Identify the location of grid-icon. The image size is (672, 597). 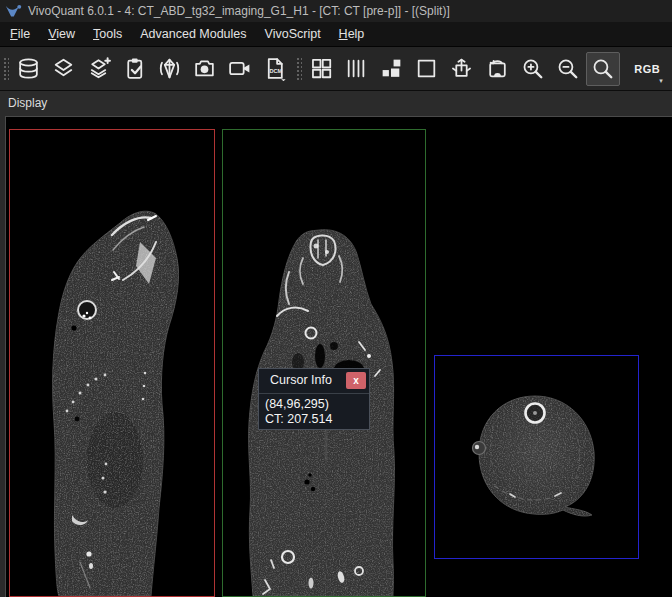
(322, 68).